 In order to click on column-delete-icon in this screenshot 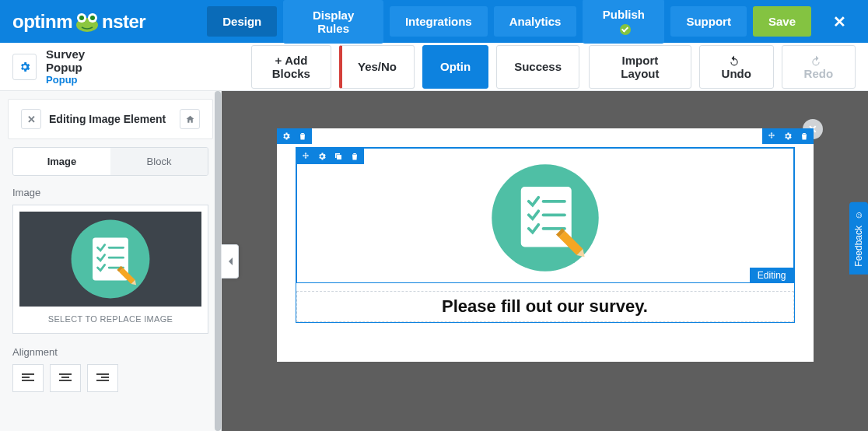, I will do `click(303, 136)`.